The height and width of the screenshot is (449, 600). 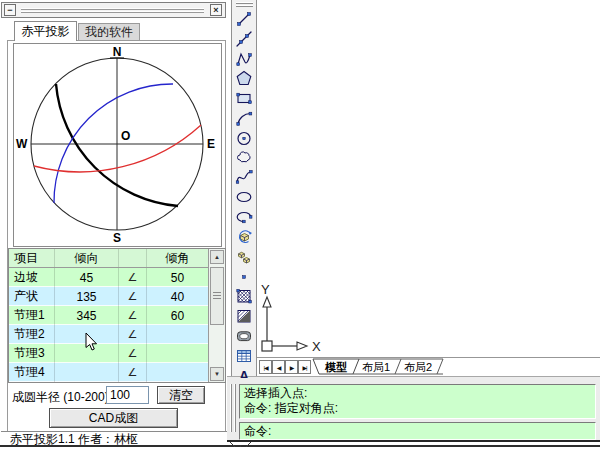 I want to click on tab-nav-first-button: |◀, so click(x=266, y=367).